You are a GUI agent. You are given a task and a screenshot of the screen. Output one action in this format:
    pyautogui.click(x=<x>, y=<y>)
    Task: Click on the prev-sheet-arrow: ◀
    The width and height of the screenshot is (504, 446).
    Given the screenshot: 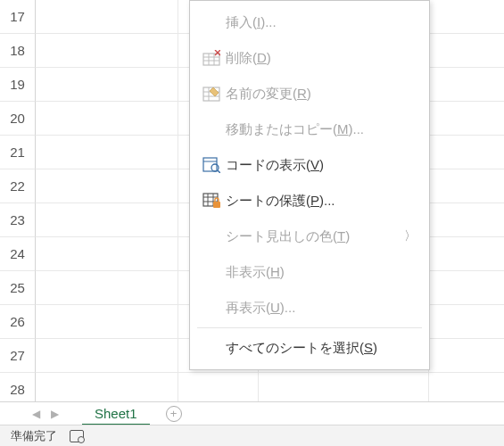 What is the action you would take?
    pyautogui.click(x=36, y=414)
    